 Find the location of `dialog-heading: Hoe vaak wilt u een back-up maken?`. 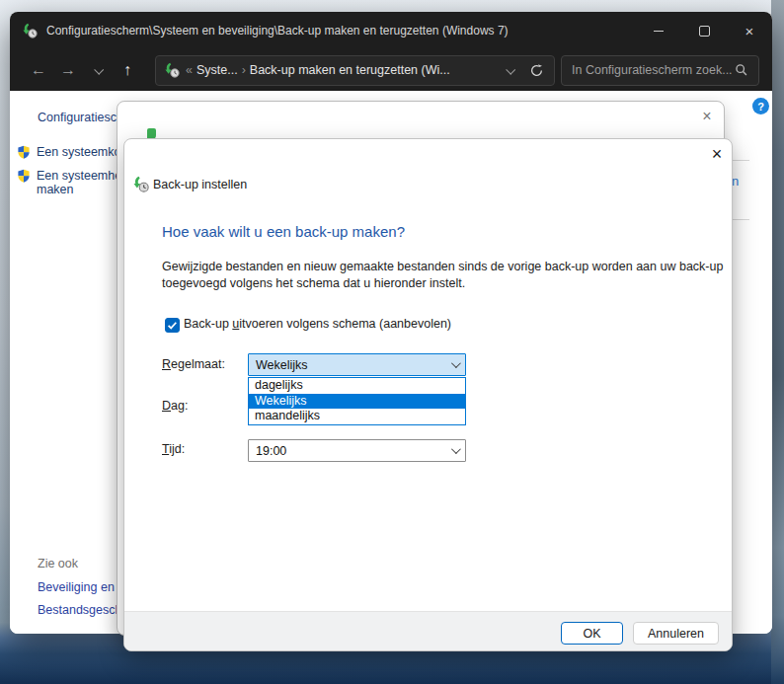

dialog-heading: Hoe vaak wilt u een back-up maken? is located at coordinates (283, 231).